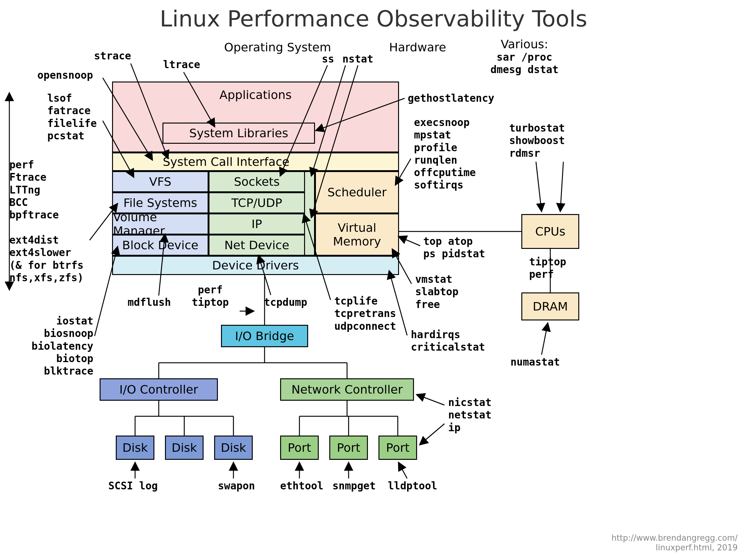 Image resolution: width=747 pixels, height=560 pixels. Describe the element at coordinates (149, 302) in the screenshot. I see `tool-mdflush: mdflush` at that location.